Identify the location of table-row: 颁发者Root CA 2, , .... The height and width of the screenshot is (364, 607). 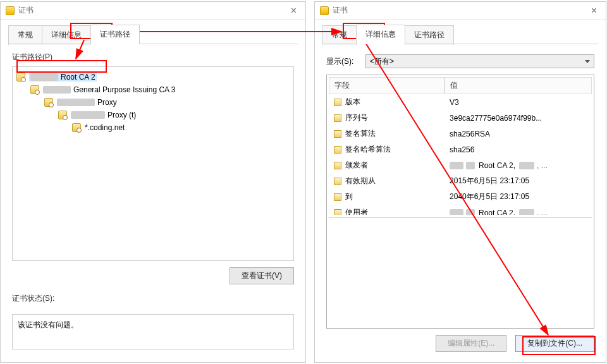
(460, 166).